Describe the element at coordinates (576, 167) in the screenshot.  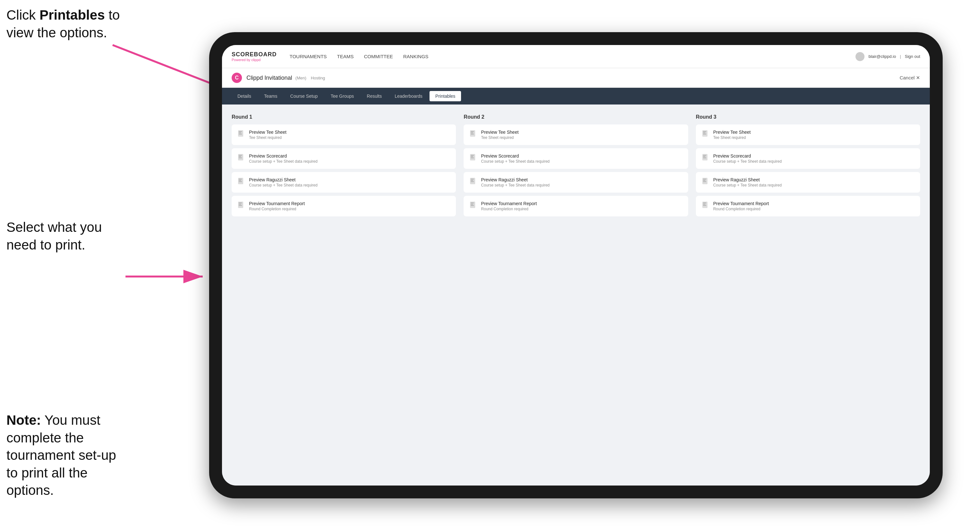
I see `rounds-grid: Round 1 Preview Tee Sheet Tee Sheet requ…` at that location.